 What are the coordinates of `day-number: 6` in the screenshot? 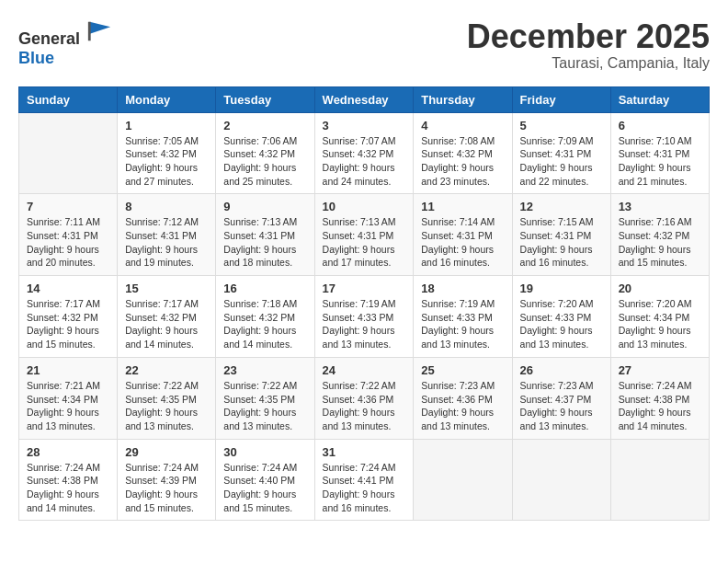 It's located at (660, 125).